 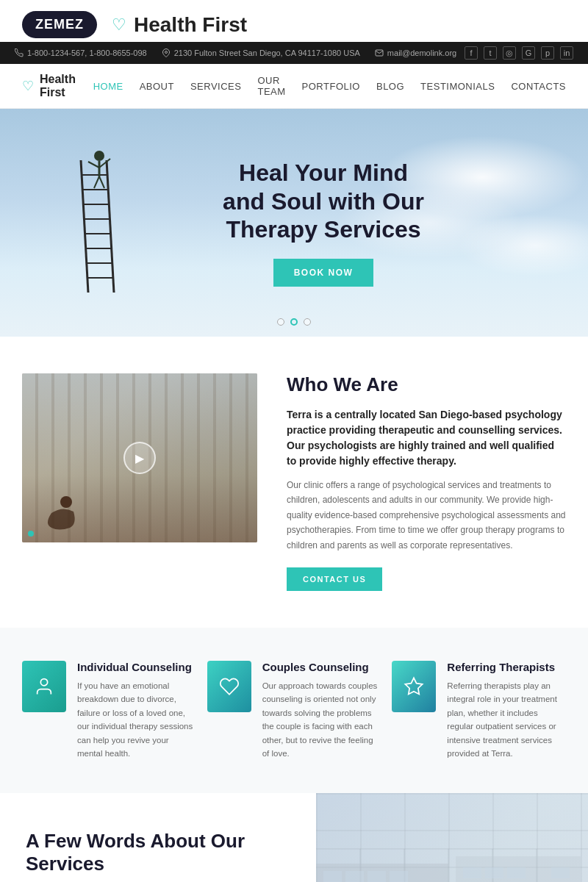 I want to click on social-googleplus: G, so click(x=528, y=53).